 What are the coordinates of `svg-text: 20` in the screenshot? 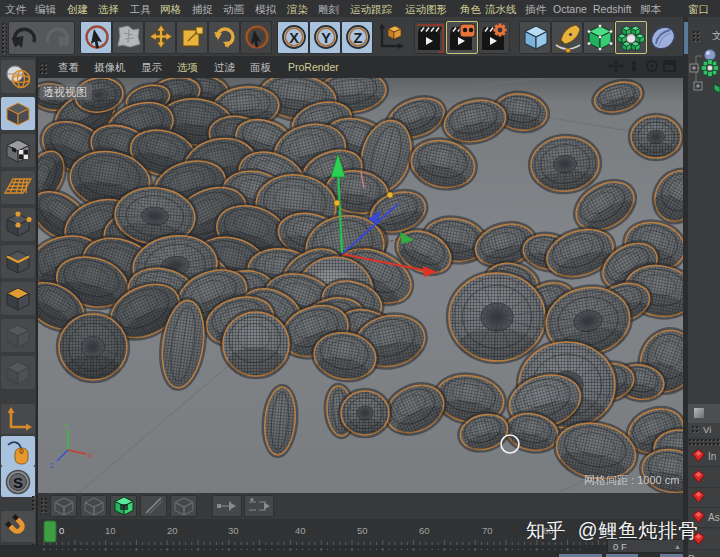 It's located at (172, 530).